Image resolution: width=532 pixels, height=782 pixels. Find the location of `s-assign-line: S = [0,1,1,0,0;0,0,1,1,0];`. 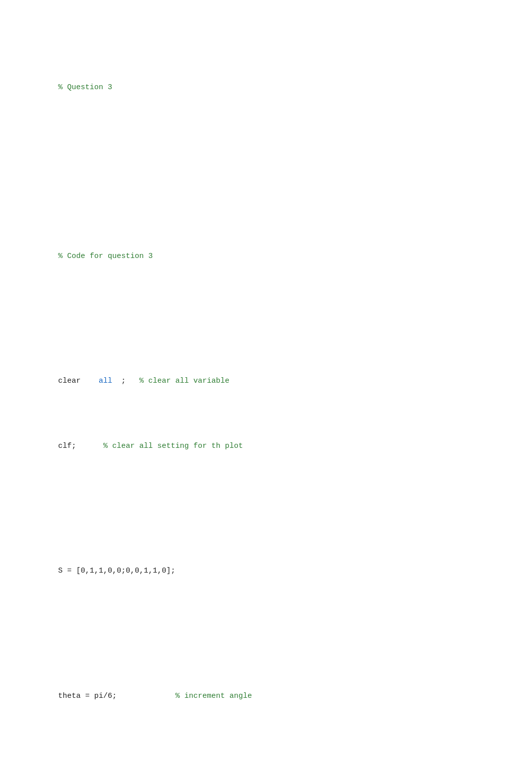

s-assign-line: S = [0,1,1,0,0;0,0,1,1,0]; is located at coordinates (266, 571).